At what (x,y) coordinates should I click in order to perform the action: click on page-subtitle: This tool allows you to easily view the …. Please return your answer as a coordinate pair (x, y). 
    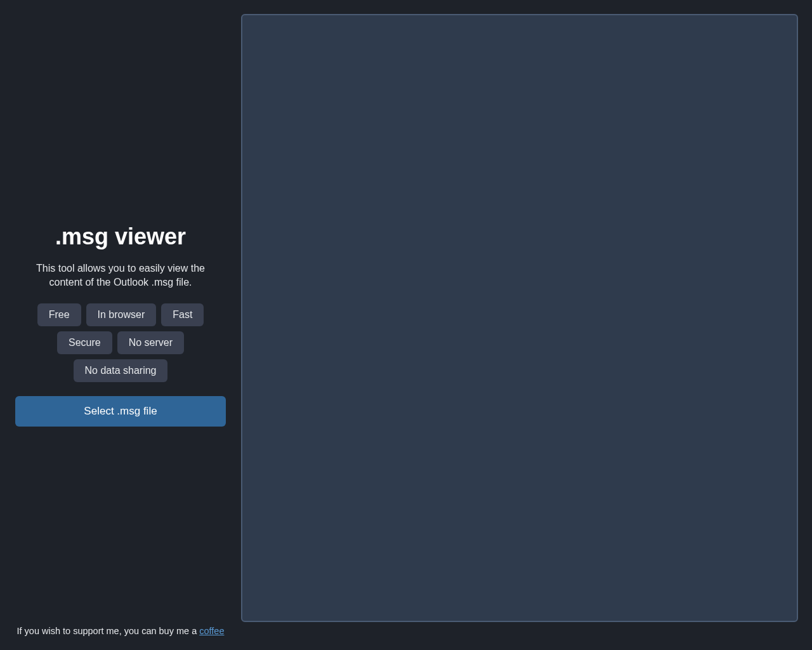
    Looking at the image, I should click on (121, 275).